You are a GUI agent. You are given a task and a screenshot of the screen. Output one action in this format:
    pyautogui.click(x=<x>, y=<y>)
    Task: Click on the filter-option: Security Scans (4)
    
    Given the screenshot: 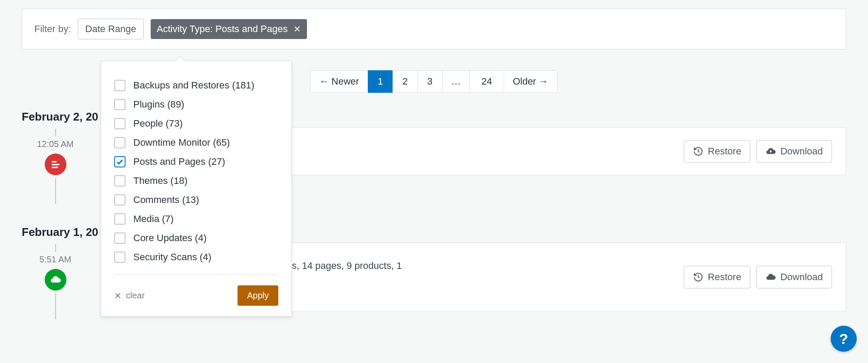 What is the action you would take?
    pyautogui.click(x=196, y=257)
    